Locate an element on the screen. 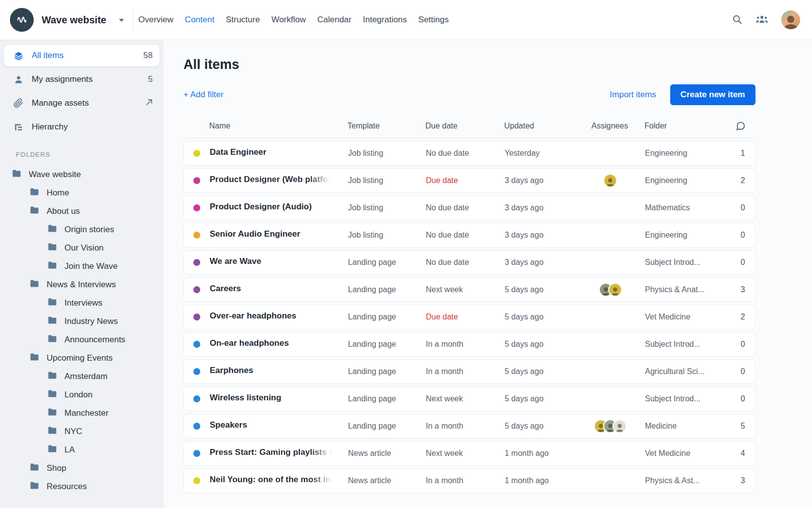 The width and height of the screenshot is (812, 508). folder-tree-item: Origin stories is located at coordinates (82, 229).